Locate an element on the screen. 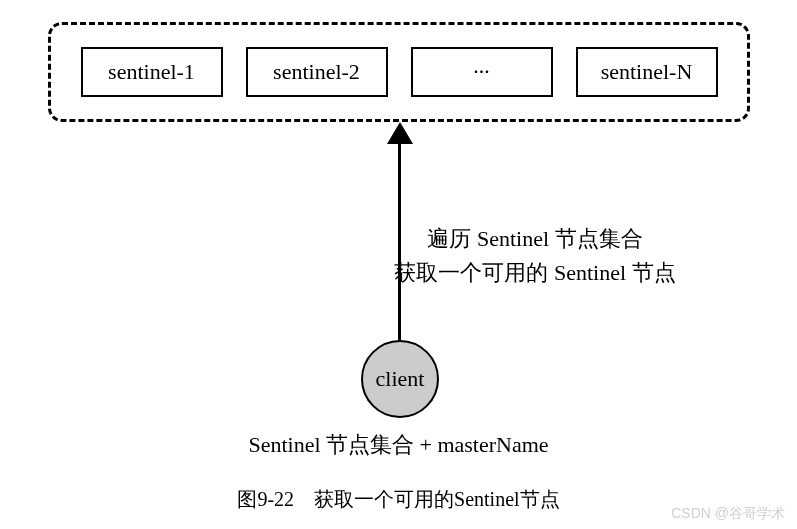 The height and width of the screenshot is (529, 797). arrow-annotation: 遍历 Sentinel 节点集合 获取一个可用的 Sentinel 节点 is located at coordinates (535, 256).